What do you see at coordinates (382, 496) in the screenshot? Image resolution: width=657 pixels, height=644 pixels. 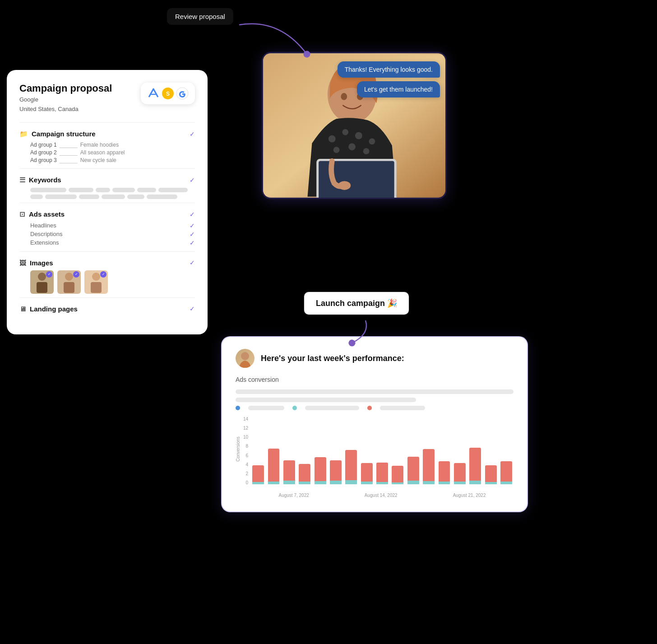 I see `x-axis-labels: August 7, 2022 August 14, 2022 August 21…` at bounding box center [382, 496].